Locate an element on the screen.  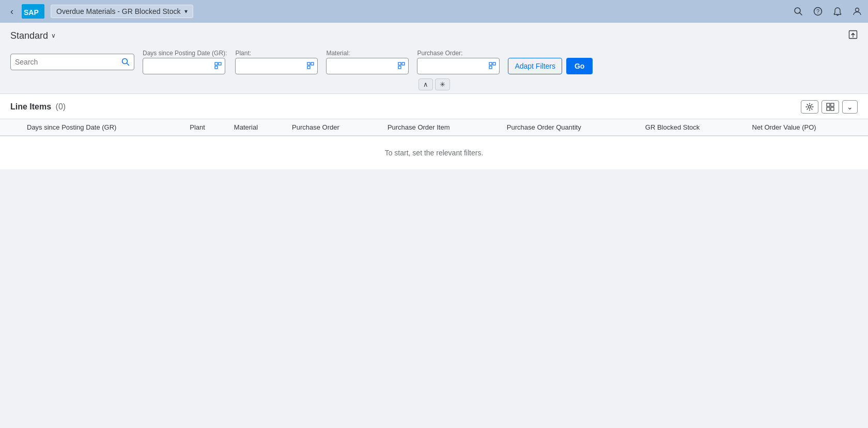
table-view-button is located at coordinates (830, 107).